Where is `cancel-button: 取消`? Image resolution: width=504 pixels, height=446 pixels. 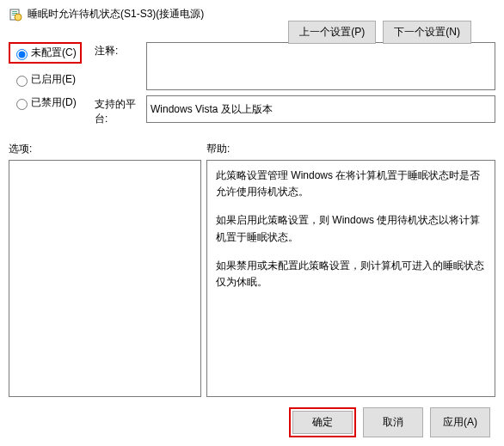 cancel-button: 取消 is located at coordinates (393, 423).